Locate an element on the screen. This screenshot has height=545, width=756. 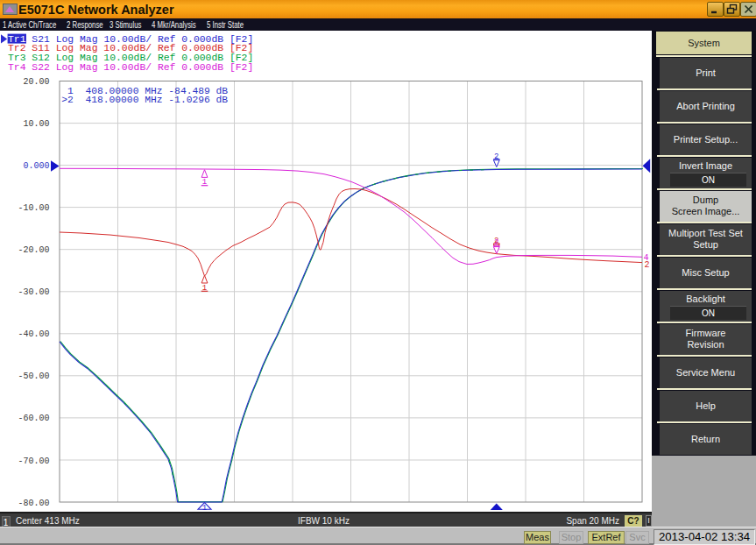
svg-text:Tr4 S22 Log Mag 10.00dB/ Ref 0: Tr4 S22 Log Mag 10.00dB/ Ref 0.000dB [F2… is located at coordinates (131, 67).